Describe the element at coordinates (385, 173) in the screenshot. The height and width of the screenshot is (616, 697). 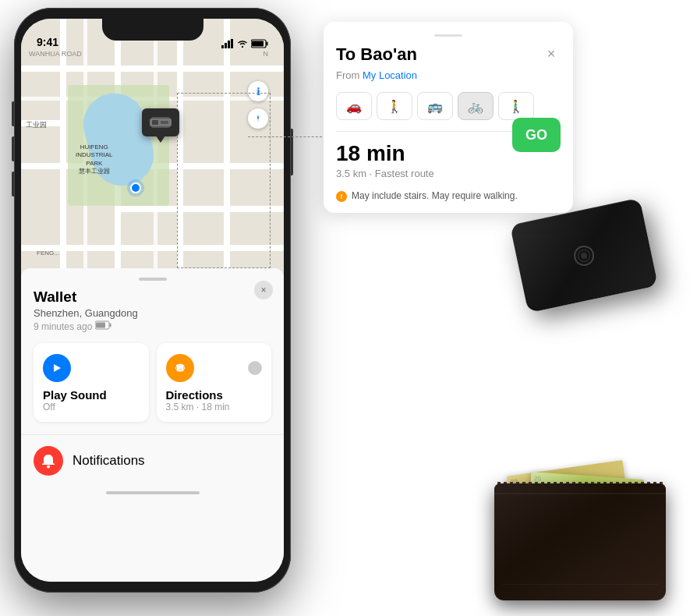
I see `directions-distance: 3.5 km · Fastest route` at that location.